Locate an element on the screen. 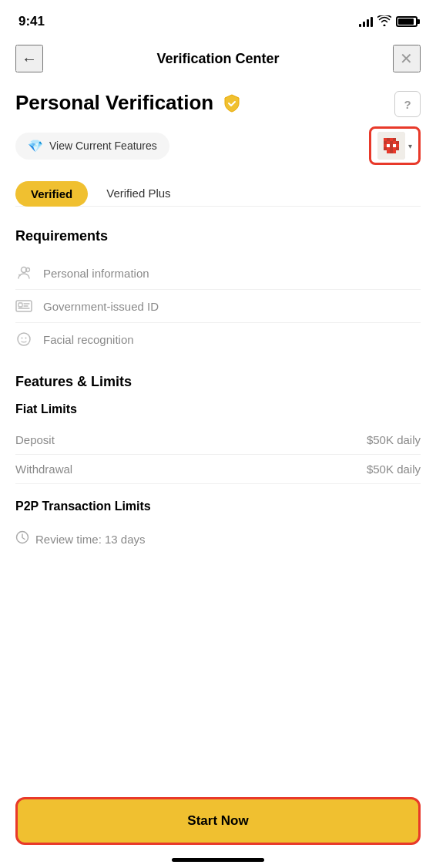  nav-header: ← Verification Center ✕ is located at coordinates (218, 59).